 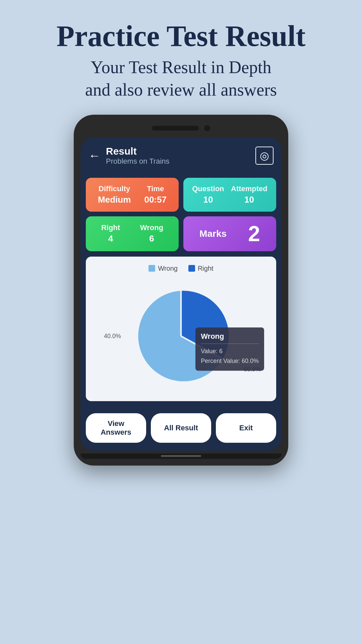 I want to click on legend-right-label: Right, so click(x=206, y=268).